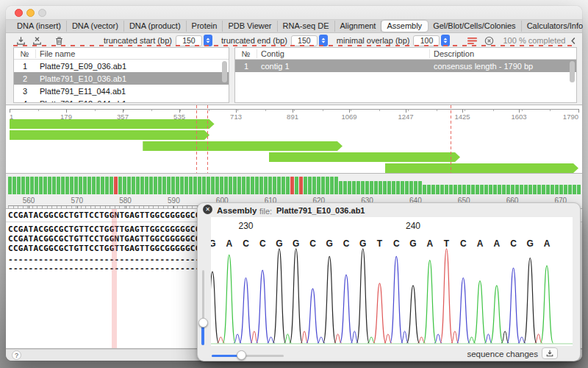 This screenshot has height=368, width=588. I want to click on titlebar, so click(294, 13).